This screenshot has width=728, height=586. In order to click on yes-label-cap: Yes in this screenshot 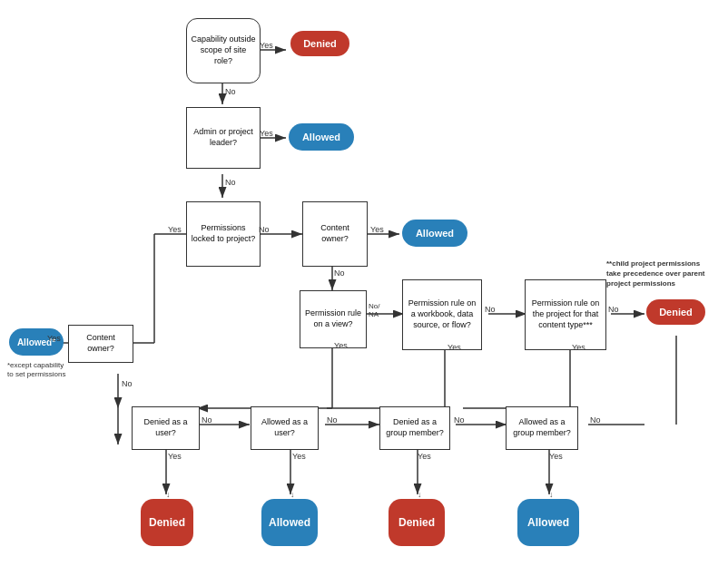, I will do `click(267, 45)`.